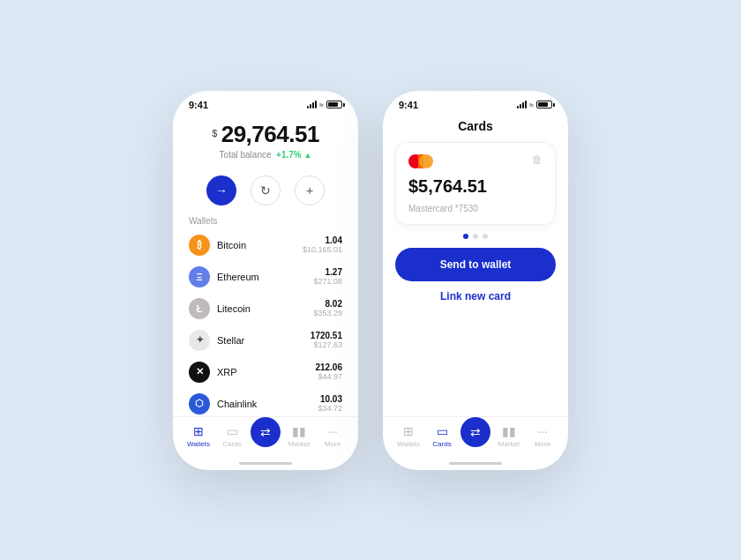  What do you see at coordinates (221, 190) in the screenshot?
I see `send-button: →` at bounding box center [221, 190].